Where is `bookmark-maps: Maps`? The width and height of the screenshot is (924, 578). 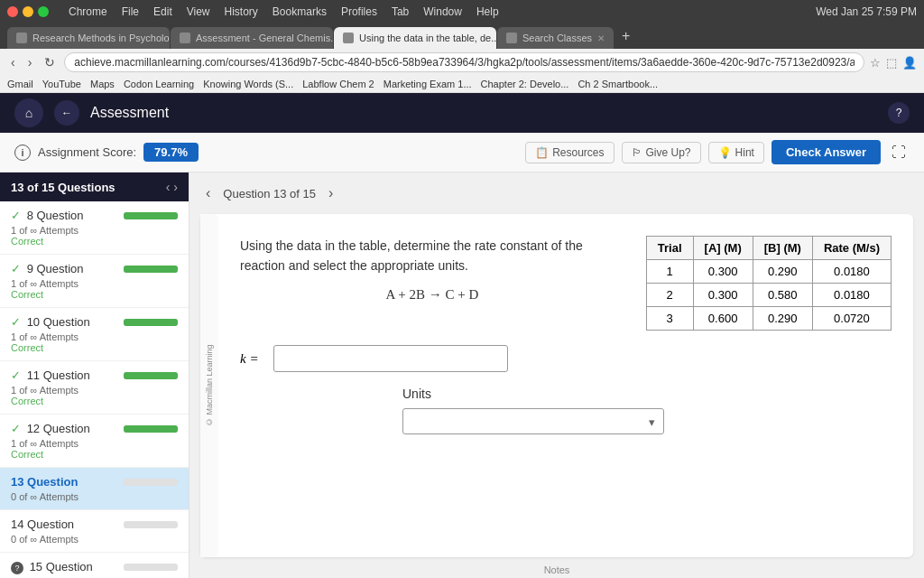 bookmark-maps: Maps is located at coordinates (103, 84).